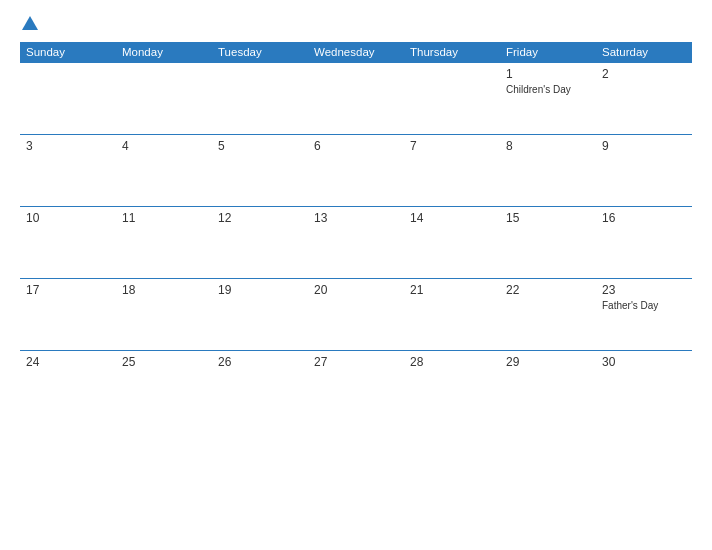 This screenshot has height=550, width=712. I want to click on day-number: 2, so click(644, 74).